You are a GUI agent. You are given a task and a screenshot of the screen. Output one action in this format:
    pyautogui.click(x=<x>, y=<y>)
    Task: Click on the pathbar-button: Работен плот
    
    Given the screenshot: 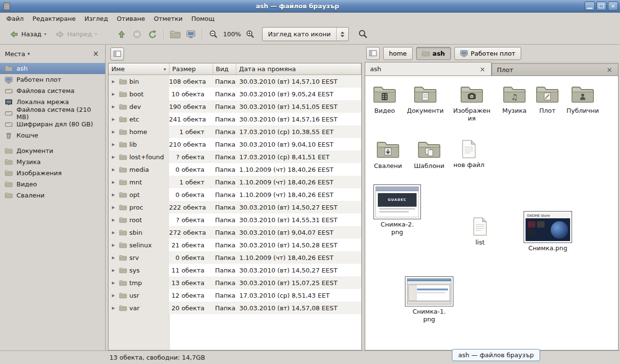 What is the action you would take?
    pyautogui.click(x=488, y=53)
    